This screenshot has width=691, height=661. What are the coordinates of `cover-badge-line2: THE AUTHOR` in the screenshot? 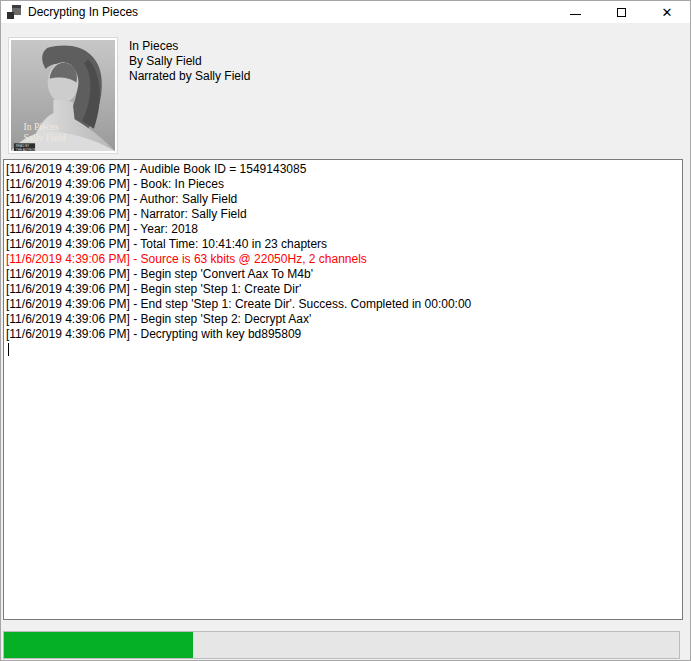 It's located at (26, 150).